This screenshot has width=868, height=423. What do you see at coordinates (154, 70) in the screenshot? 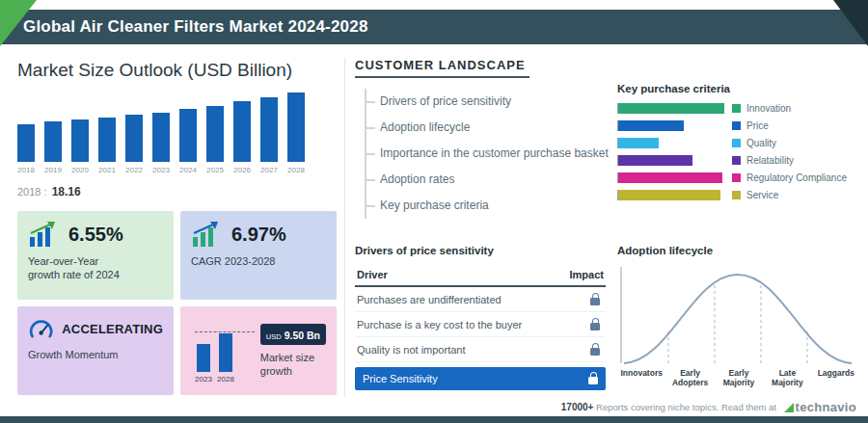
I see `market-size-heading: Market Size Outlook (USD Billion)` at bounding box center [154, 70].